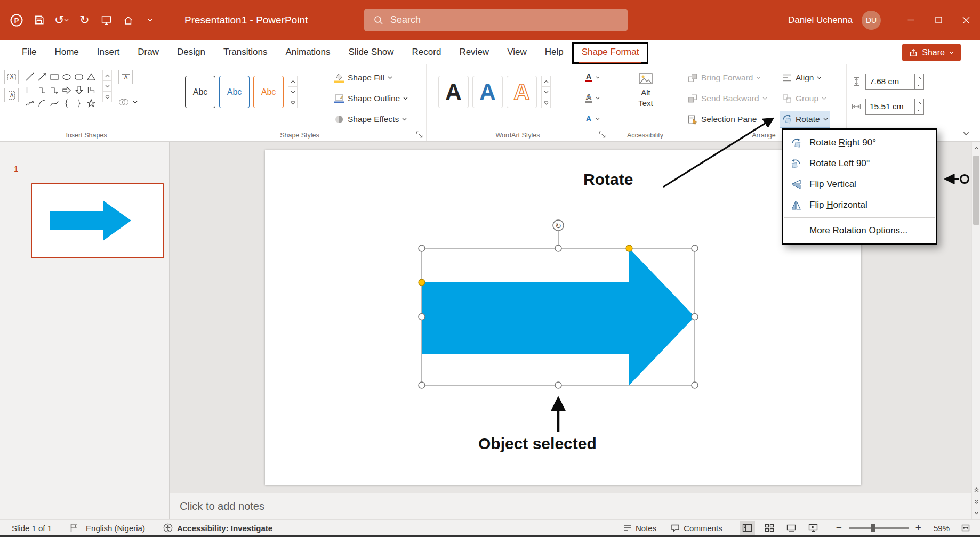 The image size is (980, 537). Describe the element at coordinates (748, 528) in the screenshot. I see `normal-view-button` at that location.